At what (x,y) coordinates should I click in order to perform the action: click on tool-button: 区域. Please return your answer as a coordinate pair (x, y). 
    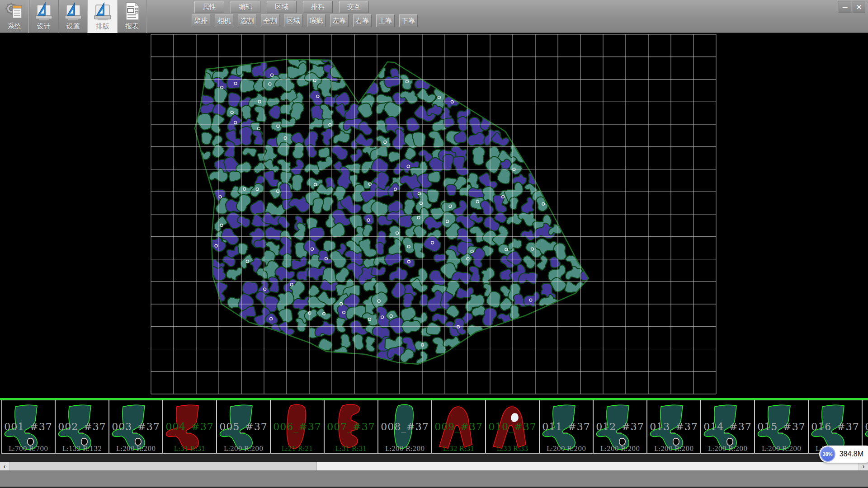
    Looking at the image, I should click on (293, 21).